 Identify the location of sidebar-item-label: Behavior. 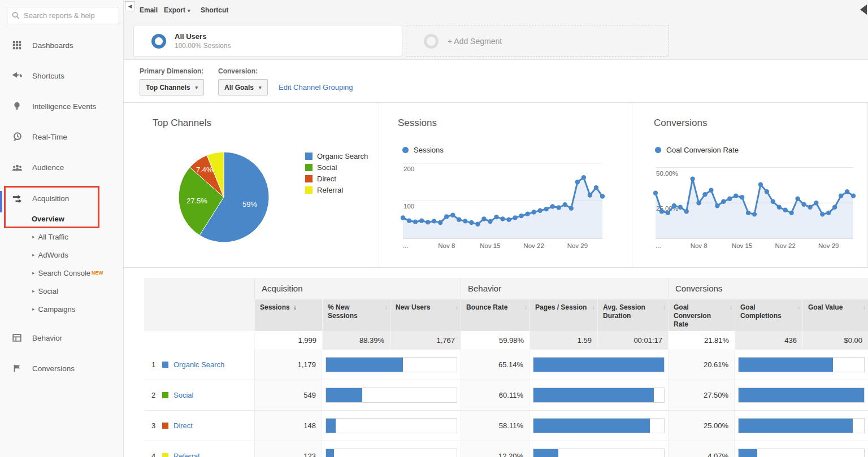
(47, 338).